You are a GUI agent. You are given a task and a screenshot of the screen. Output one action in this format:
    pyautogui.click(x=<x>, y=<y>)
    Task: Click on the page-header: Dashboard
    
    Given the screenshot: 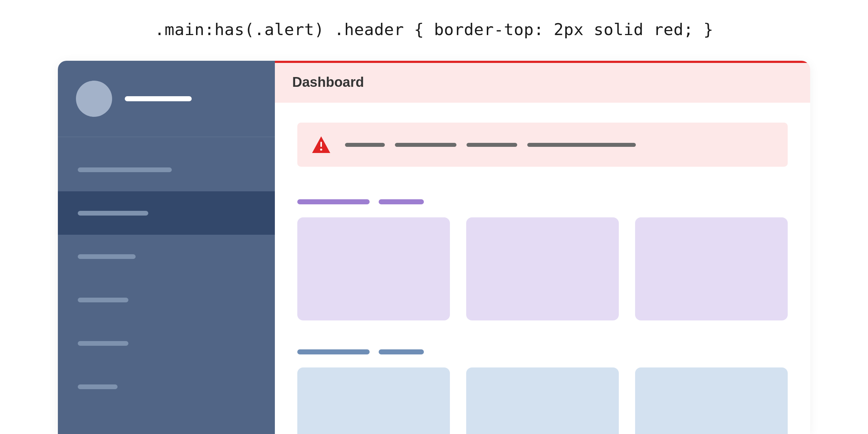 What is the action you would take?
    pyautogui.click(x=542, y=82)
    